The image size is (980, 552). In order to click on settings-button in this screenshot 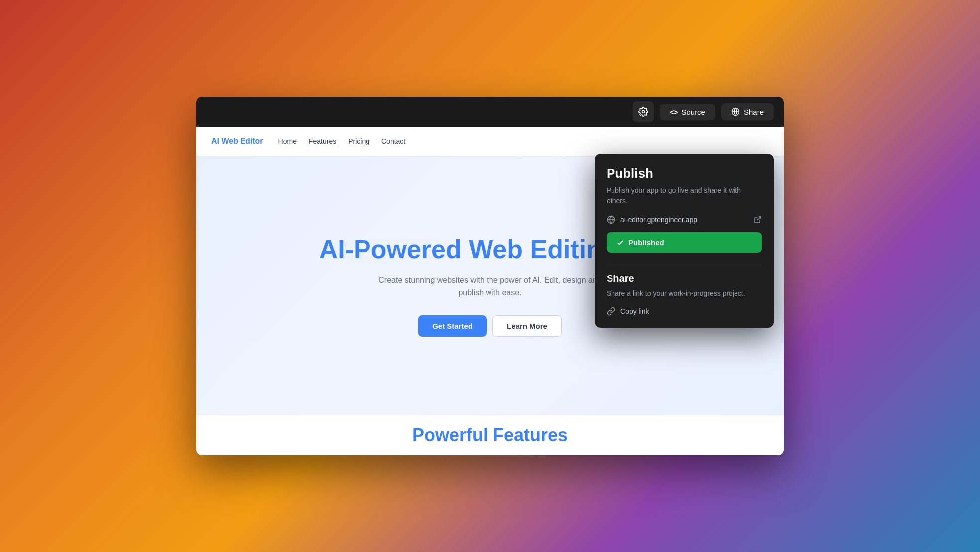, I will do `click(643, 112)`.